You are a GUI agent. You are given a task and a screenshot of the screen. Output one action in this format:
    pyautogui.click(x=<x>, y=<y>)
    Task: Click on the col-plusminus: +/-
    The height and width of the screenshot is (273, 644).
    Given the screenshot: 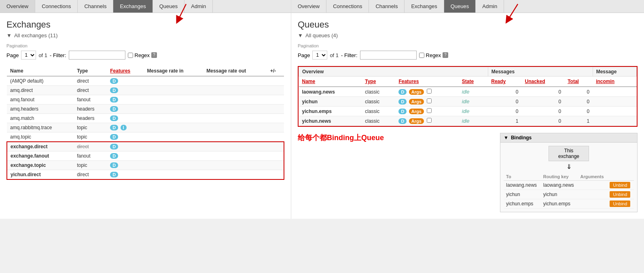 What is the action you would take?
    pyautogui.click(x=275, y=71)
    